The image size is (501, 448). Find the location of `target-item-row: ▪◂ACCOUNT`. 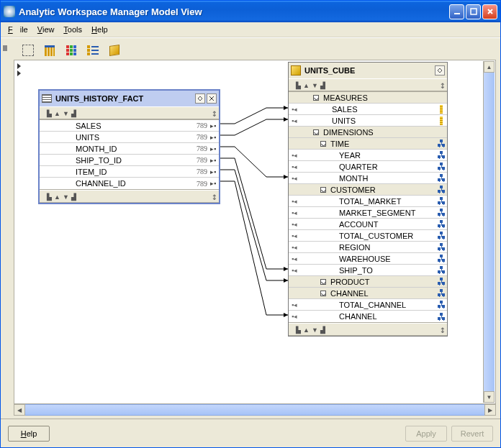

target-item-row: ▪◂ACCOUNT is located at coordinates (368, 224).